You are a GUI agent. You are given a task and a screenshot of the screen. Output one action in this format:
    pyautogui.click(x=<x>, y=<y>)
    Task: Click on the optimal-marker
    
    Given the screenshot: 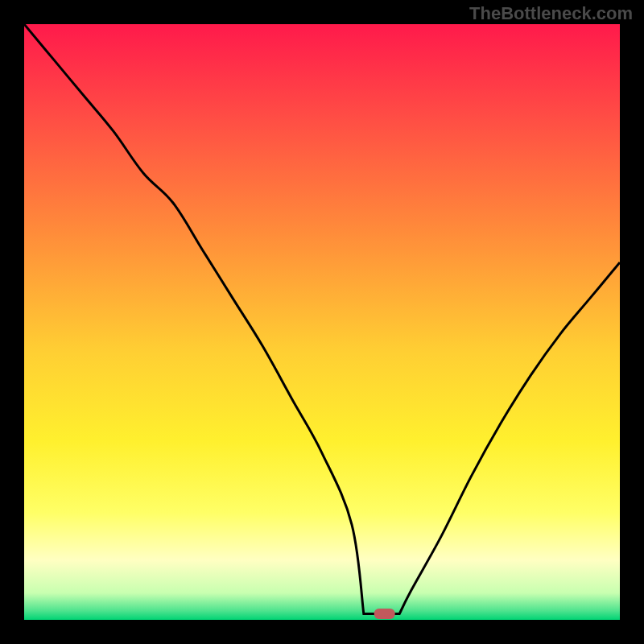 What is the action you would take?
    pyautogui.click(x=385, y=613)
    